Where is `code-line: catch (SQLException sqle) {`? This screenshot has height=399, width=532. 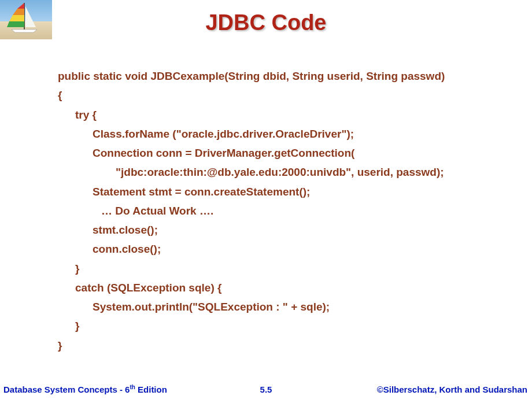
code-line: catch (SQLException sqle) { is located at coordinates (283, 288).